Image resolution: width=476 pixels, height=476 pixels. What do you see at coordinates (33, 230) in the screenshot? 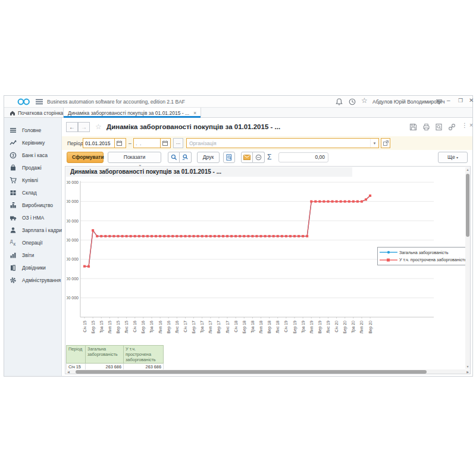
I see `sidebar-item-9: Зарплата і кадри` at bounding box center [33, 230].